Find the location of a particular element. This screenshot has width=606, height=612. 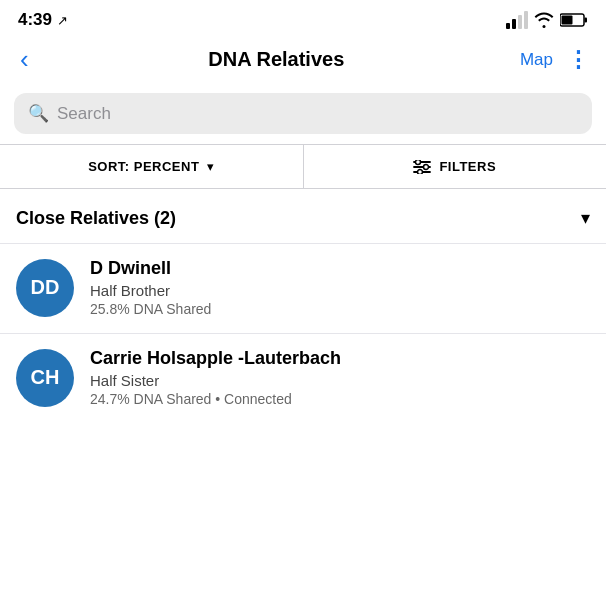

relative-info-dd: D Dwinell Half Brother 25.8% DNA Shared is located at coordinates (340, 288).